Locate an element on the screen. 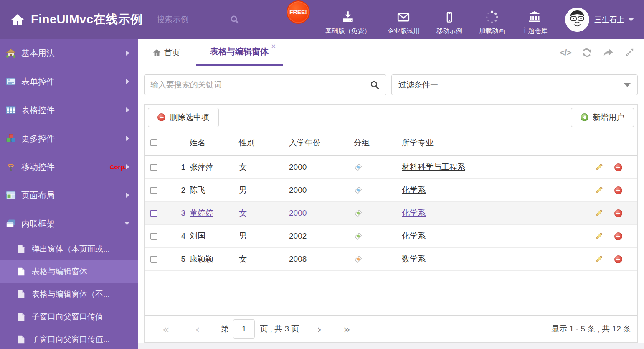 This screenshot has height=349, width=644. nav-label: 基础版（免费） is located at coordinates (348, 31).